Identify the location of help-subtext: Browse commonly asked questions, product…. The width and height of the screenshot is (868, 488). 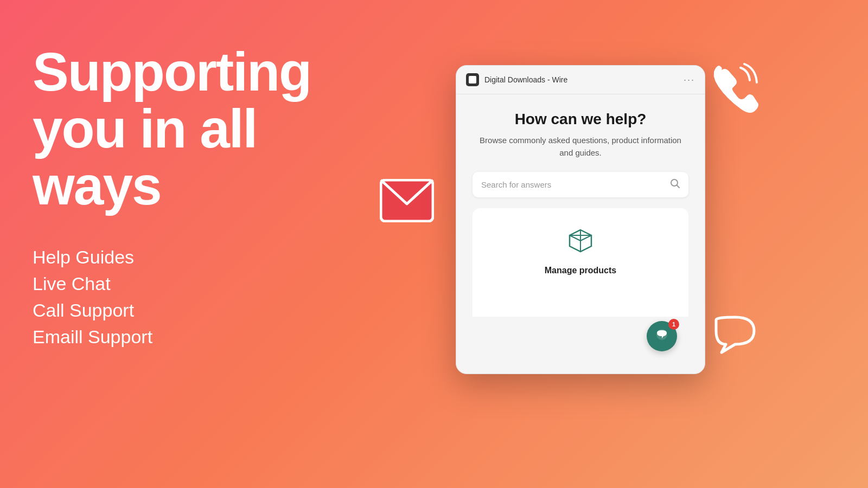
(580, 146).